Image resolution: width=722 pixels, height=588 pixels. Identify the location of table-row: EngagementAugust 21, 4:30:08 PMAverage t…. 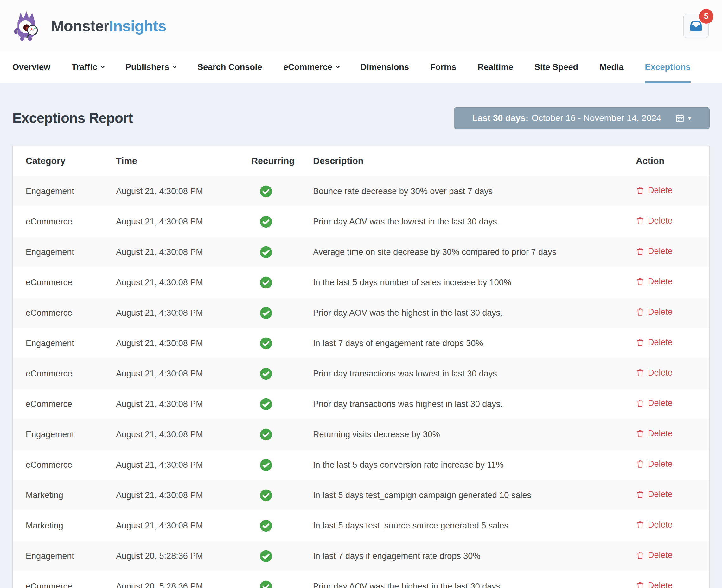
(361, 252).